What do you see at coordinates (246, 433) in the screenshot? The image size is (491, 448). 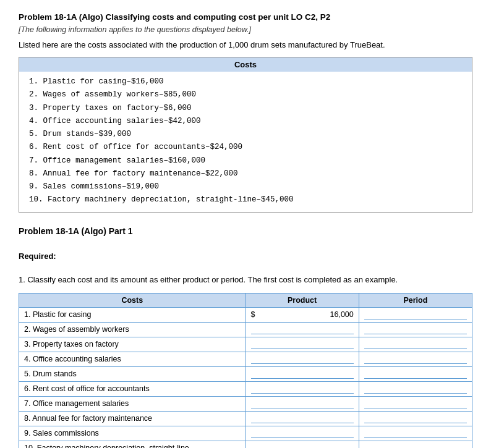 I see `table-row: 9. Sales commissions` at bounding box center [246, 433].